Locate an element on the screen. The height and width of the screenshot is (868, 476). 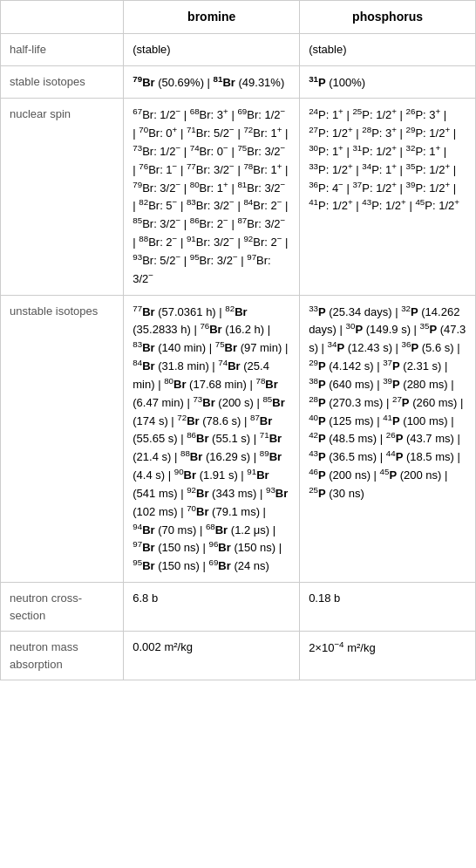
table-row: neutron cross-section 6.8 b 0.18 b is located at coordinates (239, 607).